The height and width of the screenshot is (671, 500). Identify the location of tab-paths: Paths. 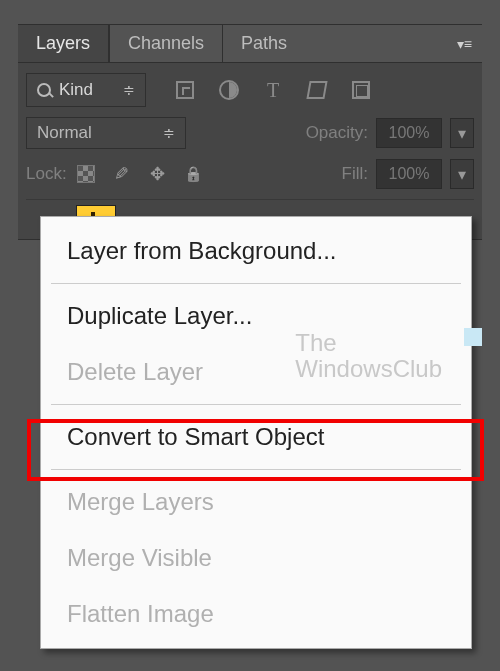
(264, 44).